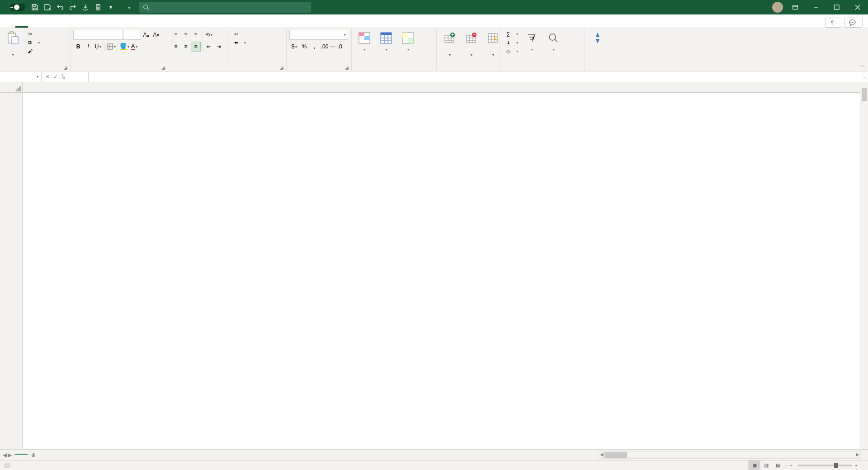 This screenshot has width=868, height=470. Describe the element at coordinates (858, 7) in the screenshot. I see `close-icon` at that location.